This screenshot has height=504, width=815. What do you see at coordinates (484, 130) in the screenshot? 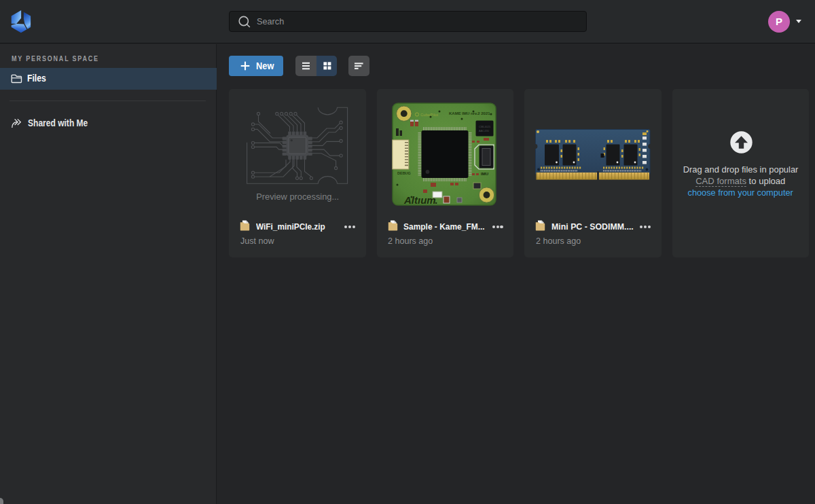
I see `svg-text: AAC430` at bounding box center [484, 130].